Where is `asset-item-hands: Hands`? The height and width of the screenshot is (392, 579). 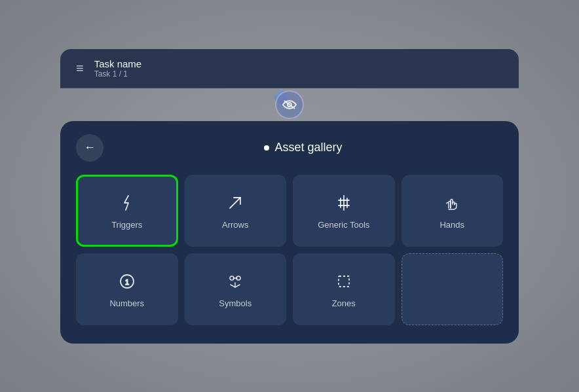
asset-item-hands: Hands is located at coordinates (453, 211).